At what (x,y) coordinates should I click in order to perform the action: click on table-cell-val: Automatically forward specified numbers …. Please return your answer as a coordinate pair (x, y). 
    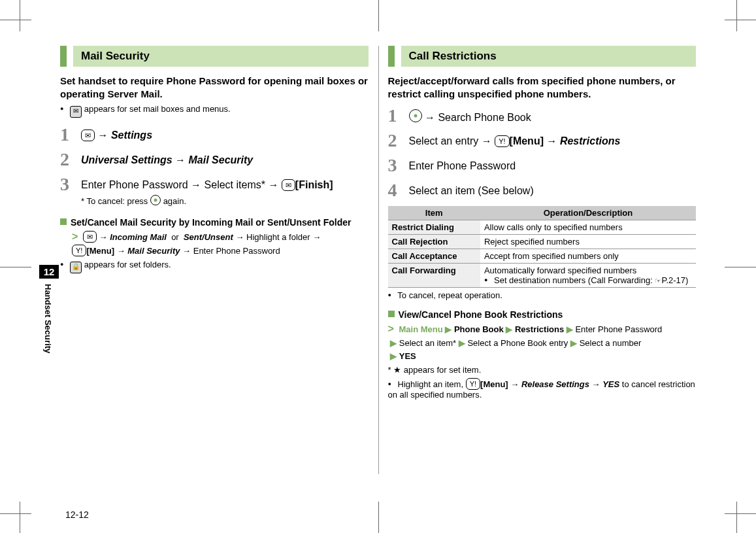
    Looking at the image, I should click on (588, 276).